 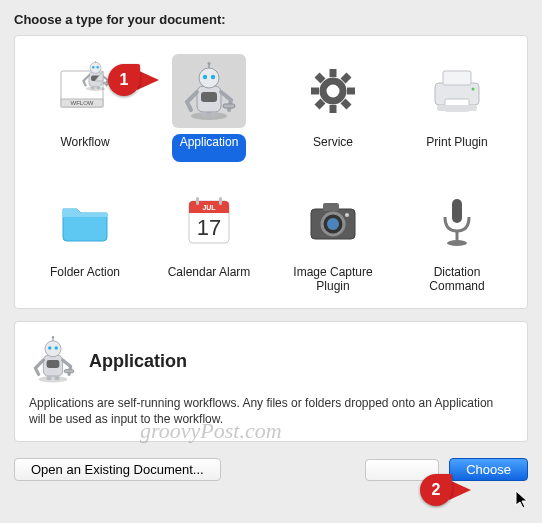 What do you see at coordinates (209, 228) in the screenshot?
I see `svg-text: 17` at bounding box center [209, 228].